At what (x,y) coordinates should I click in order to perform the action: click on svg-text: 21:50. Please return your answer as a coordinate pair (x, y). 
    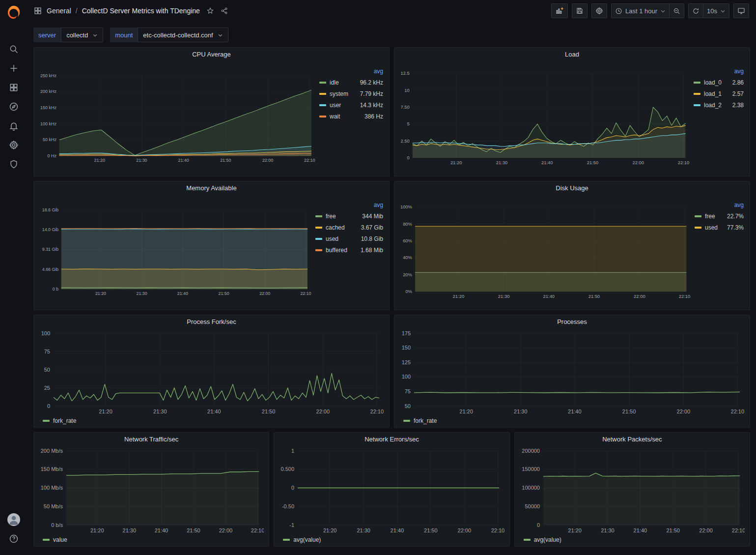
    Looking at the image, I should click on (431, 530).